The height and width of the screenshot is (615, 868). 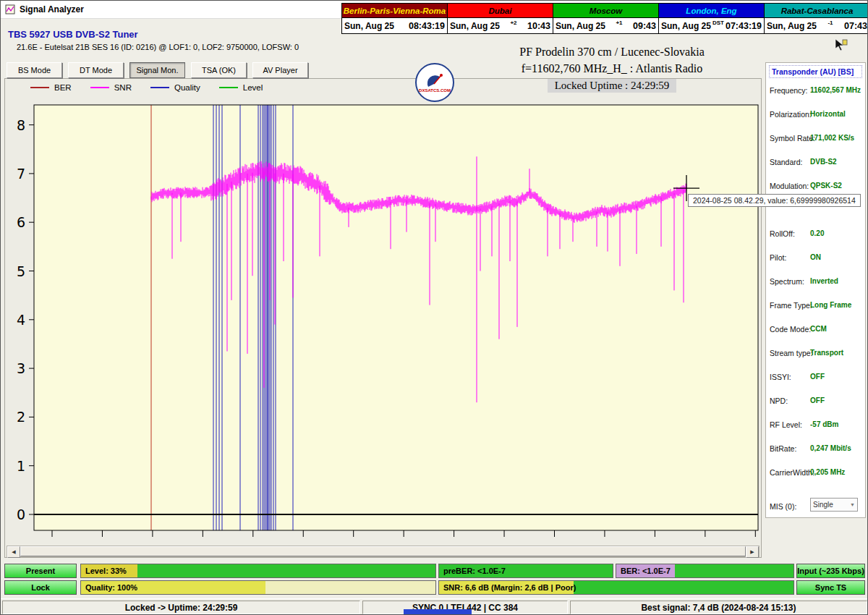 I want to click on field-value: 0,205 MHz, so click(x=827, y=472).